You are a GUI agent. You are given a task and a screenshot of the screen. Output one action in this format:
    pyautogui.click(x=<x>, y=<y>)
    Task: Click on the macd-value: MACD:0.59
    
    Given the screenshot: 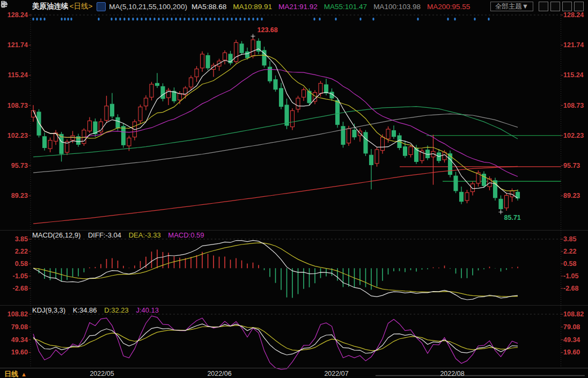 What is the action you would take?
    pyautogui.click(x=186, y=235)
    